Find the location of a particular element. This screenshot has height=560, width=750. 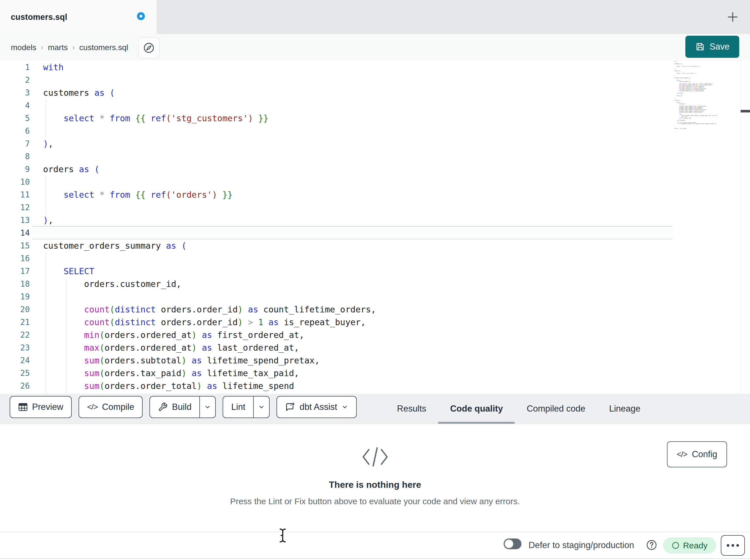

code-line: with is located at coordinates (53, 67).